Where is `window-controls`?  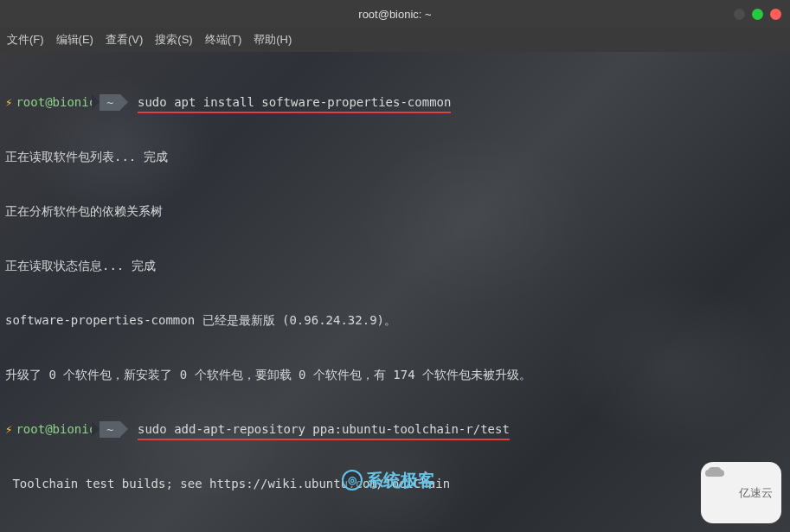
window-controls is located at coordinates (758, 14).